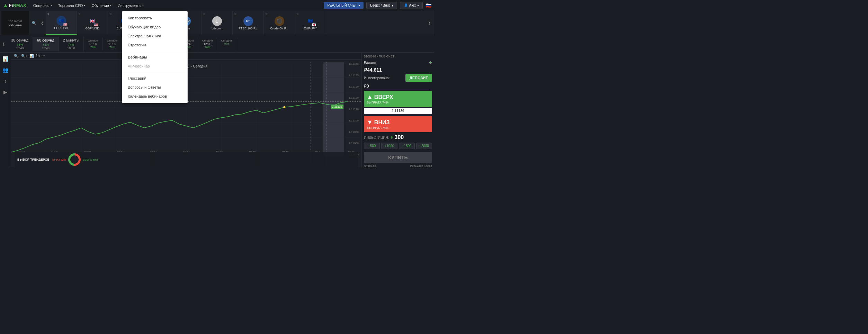  I want to click on trader-choice-up-label: ВВЕРХ, so click(87, 160).